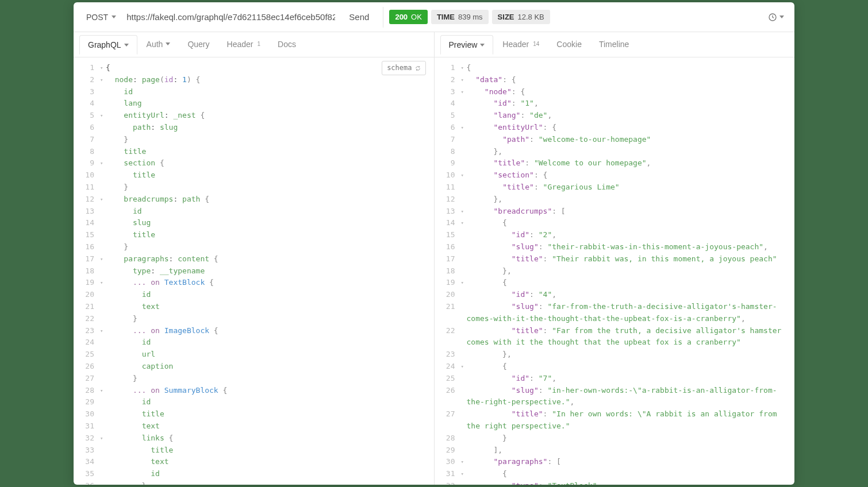 This screenshot has height=487, width=868. I want to click on code-line: 22 }, so click(254, 319).